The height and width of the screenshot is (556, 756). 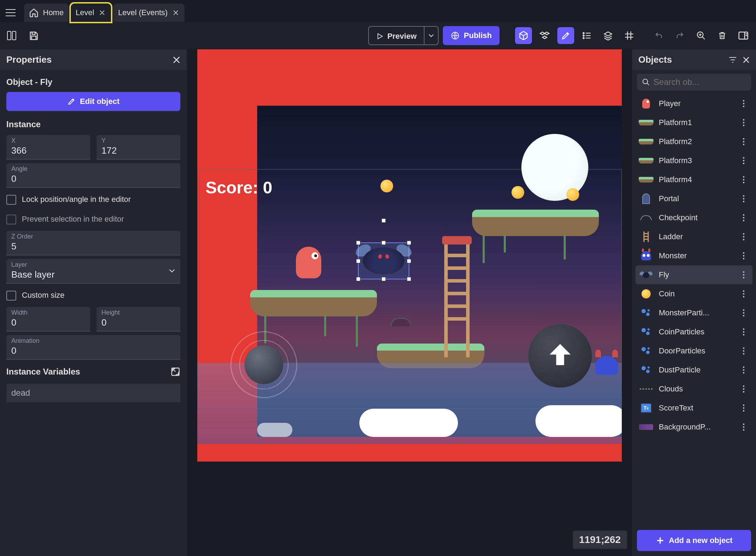 I want to click on redo-icon, so click(x=680, y=36).